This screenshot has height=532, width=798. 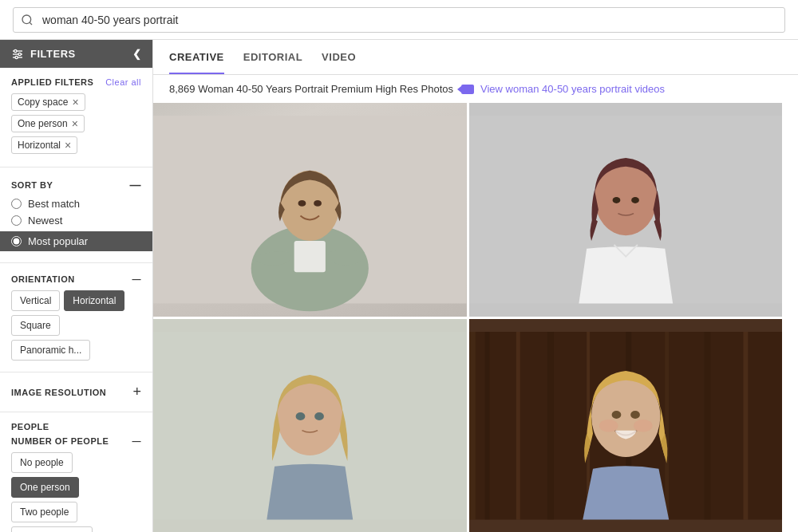 I want to click on orientation-header: ORIENTATION —, so click(x=77, y=279).